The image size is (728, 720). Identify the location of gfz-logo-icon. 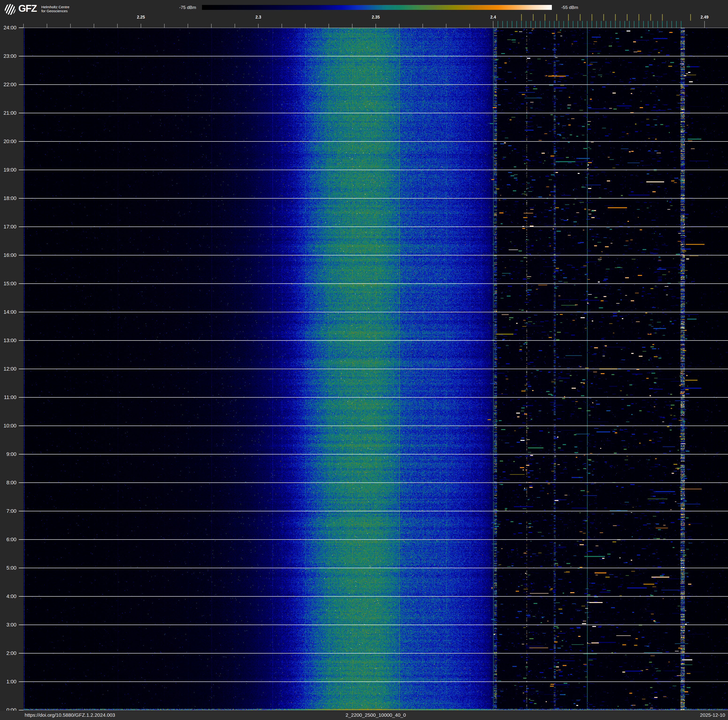
(10, 9).